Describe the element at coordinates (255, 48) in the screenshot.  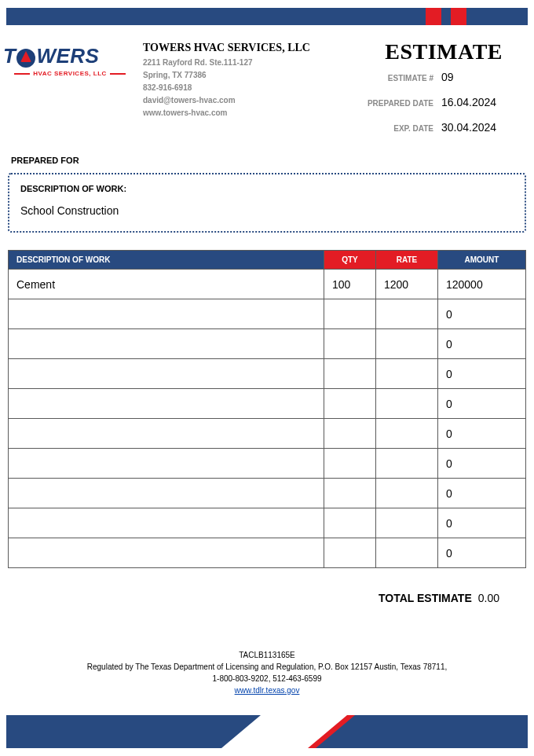
I see `company-name: TOWERS HVAC SERVICES, LLC` at that location.